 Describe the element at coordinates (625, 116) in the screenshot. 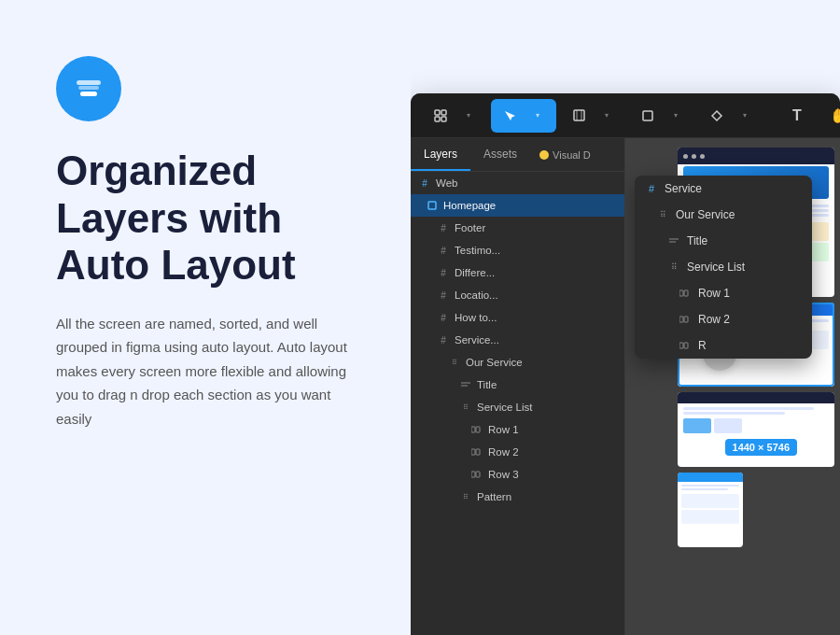

I see `figma-toolbar: ▾ ▾ ▾` at that location.